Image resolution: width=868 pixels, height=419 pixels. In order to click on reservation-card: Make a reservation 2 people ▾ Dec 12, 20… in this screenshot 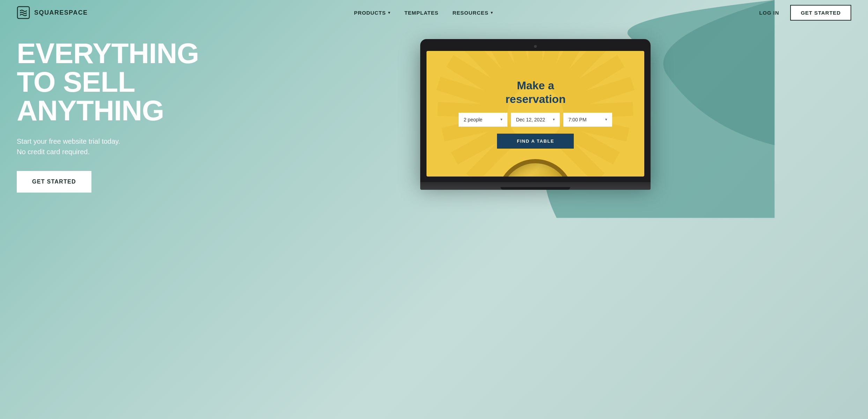, I will do `click(535, 114)`.